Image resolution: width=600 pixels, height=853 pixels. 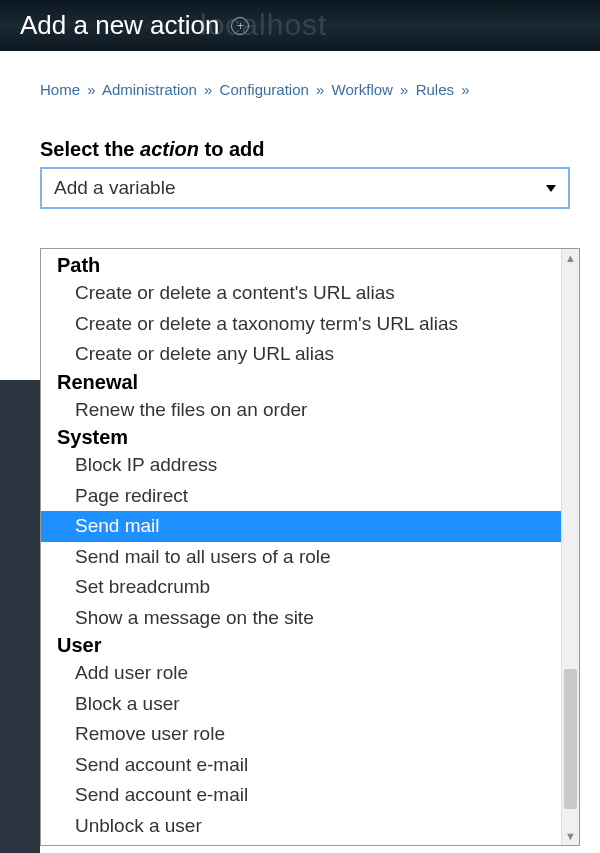 What do you see at coordinates (300, 26) in the screenshot?
I see `page-header: Add a new action + localhost` at bounding box center [300, 26].